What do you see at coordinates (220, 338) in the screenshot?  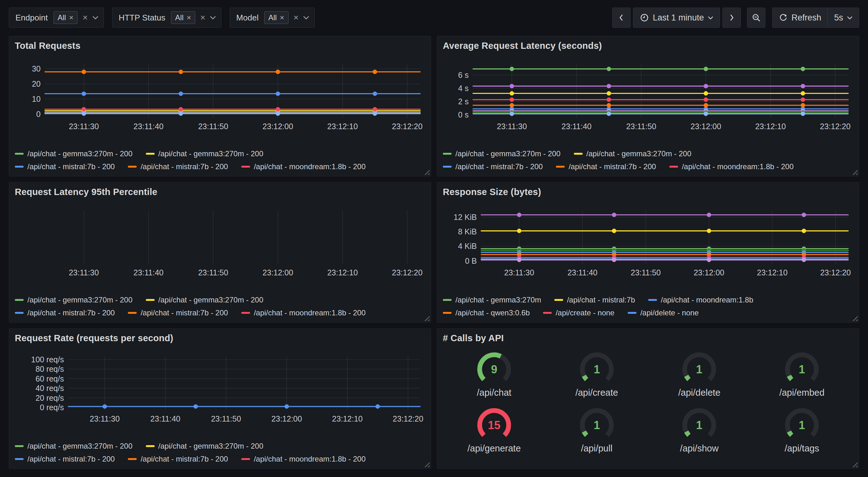 I see `panel-title: Request Rate (requests per second)` at bounding box center [220, 338].